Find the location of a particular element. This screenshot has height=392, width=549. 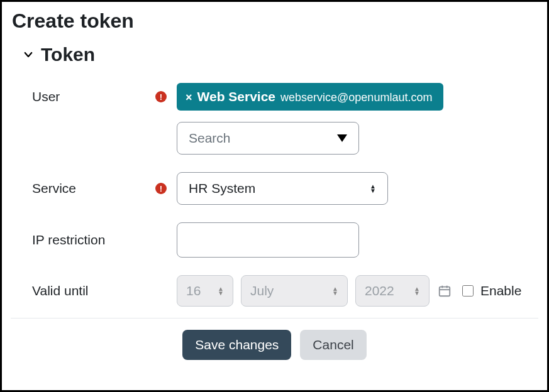

valid-until-enable: Enable is located at coordinates (491, 291).